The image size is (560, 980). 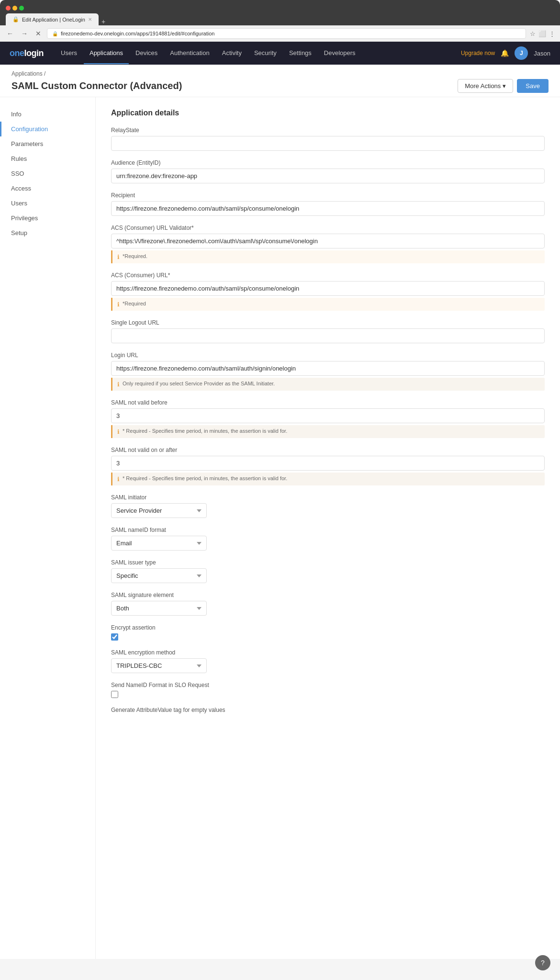 What do you see at coordinates (27, 54) in the screenshot?
I see `logo: onelogin` at bounding box center [27, 54].